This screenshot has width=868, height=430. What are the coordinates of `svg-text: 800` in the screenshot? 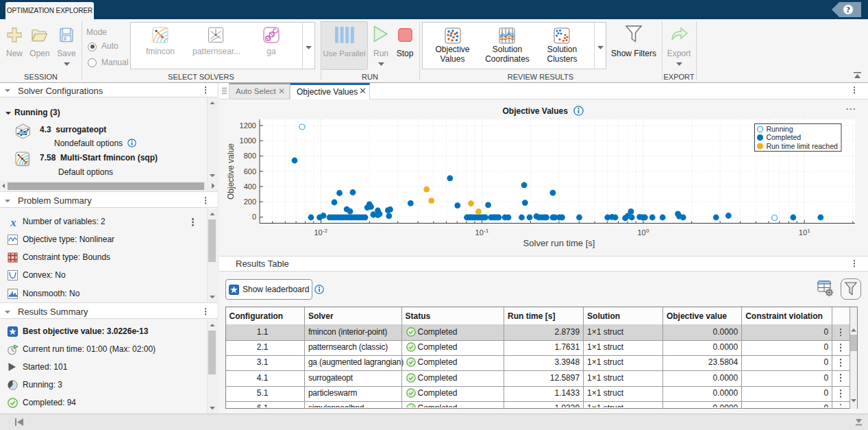 It's located at (250, 156).